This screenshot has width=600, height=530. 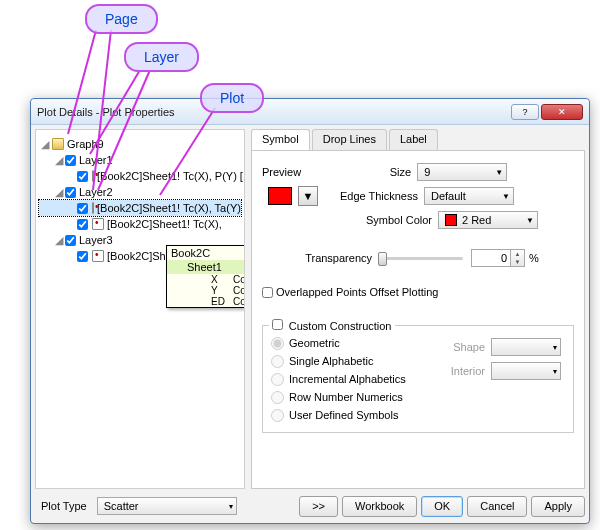 I want to click on interior-select: ▾, so click(x=526, y=371).